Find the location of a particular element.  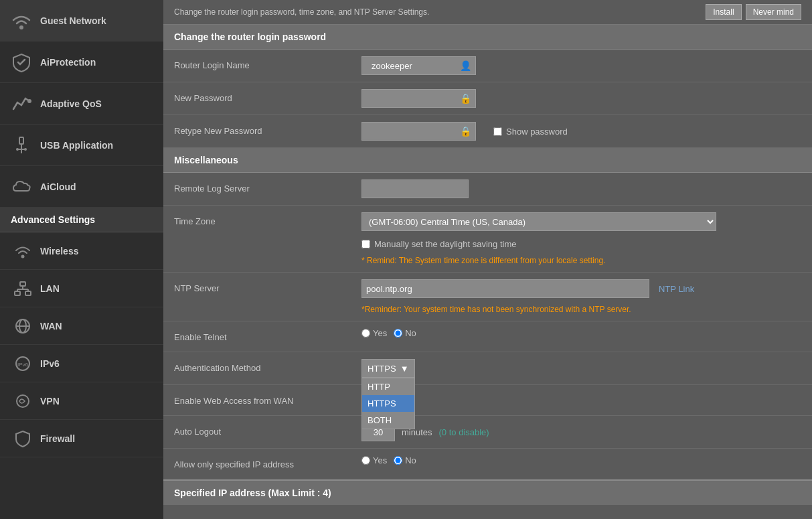

specified-ip-header: Specified IP address (Max Limit : 4) is located at coordinates (487, 492).